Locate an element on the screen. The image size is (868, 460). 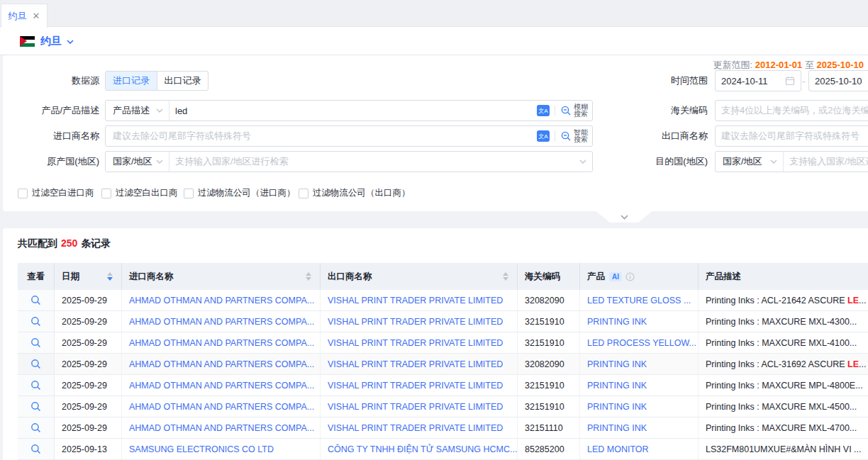
info-icon is located at coordinates (630, 276).